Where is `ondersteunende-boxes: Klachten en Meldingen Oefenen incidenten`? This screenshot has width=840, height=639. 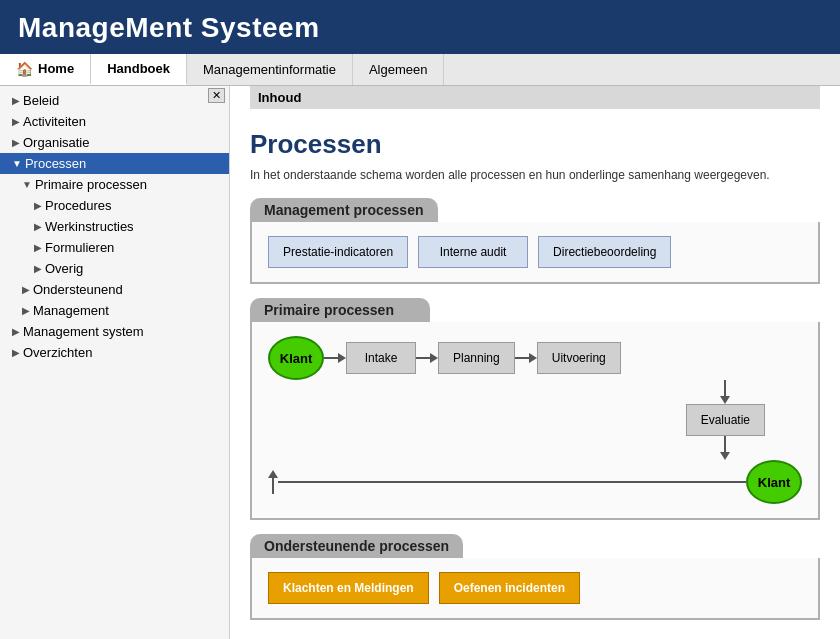 ondersteunende-boxes: Klachten en Meldingen Oefenen incidenten is located at coordinates (535, 588).